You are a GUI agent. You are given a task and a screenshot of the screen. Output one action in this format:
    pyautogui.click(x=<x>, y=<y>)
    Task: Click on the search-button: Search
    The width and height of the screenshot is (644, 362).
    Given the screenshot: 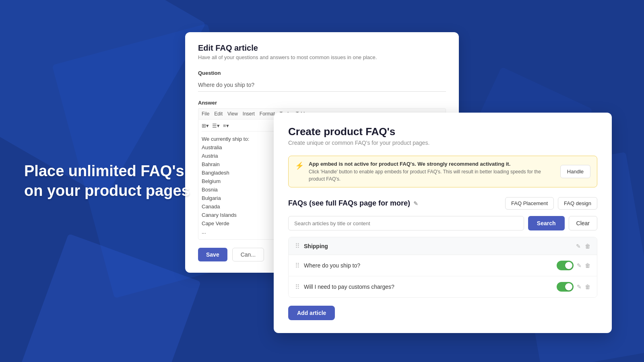 What is the action you would take?
    pyautogui.click(x=547, y=223)
    